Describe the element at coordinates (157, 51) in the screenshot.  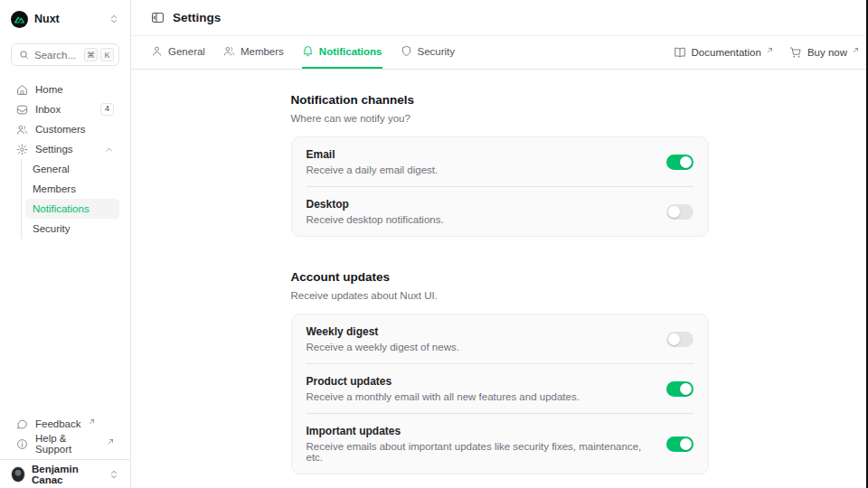
I see `person-icon` at that location.